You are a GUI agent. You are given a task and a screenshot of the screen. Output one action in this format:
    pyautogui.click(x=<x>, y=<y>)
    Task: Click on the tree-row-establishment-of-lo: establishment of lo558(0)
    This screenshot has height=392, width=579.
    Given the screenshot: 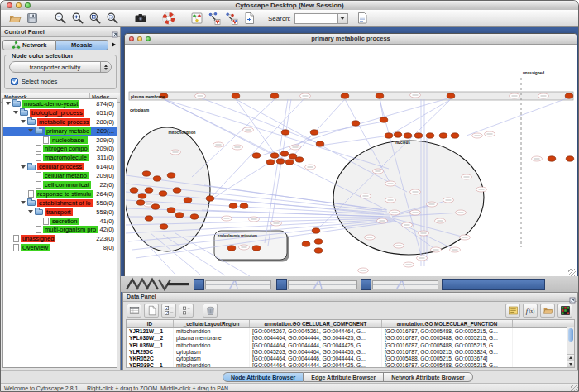 What is the action you would take?
    pyautogui.click(x=60, y=203)
    